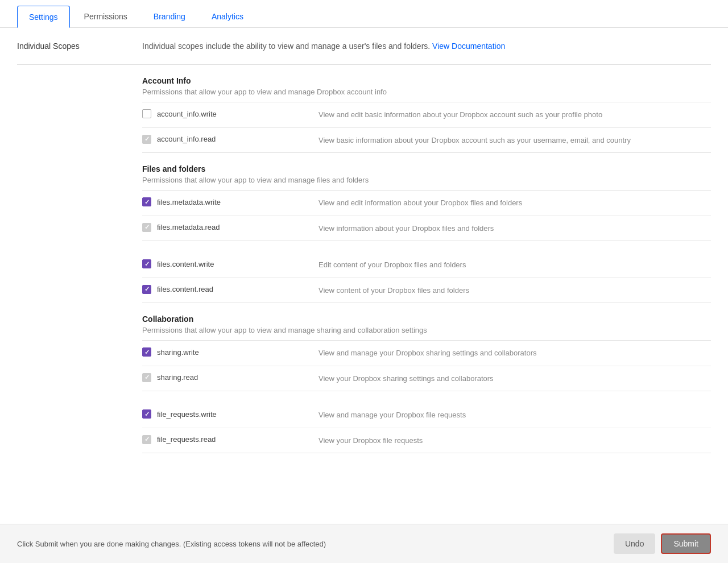 This screenshot has width=728, height=563. I want to click on perm-row-file-requests-write: file_requests.write View and manage your…, so click(427, 415).